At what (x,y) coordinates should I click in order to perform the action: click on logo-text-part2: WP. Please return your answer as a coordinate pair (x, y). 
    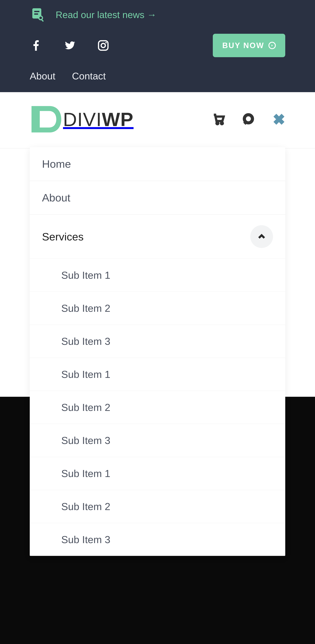
    Looking at the image, I should click on (118, 119).